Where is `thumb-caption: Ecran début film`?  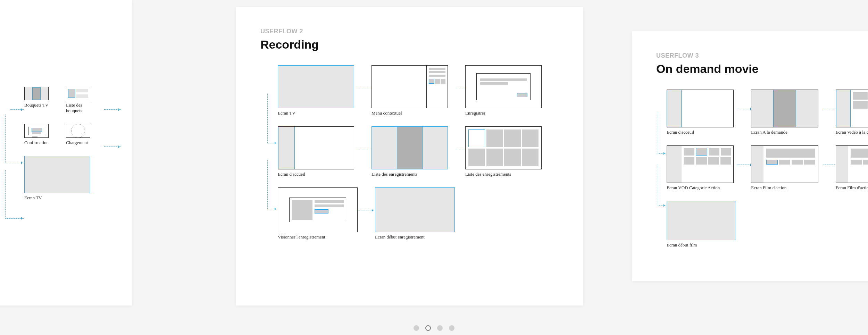 thumb-caption: Ecran début film is located at coordinates (701, 245).